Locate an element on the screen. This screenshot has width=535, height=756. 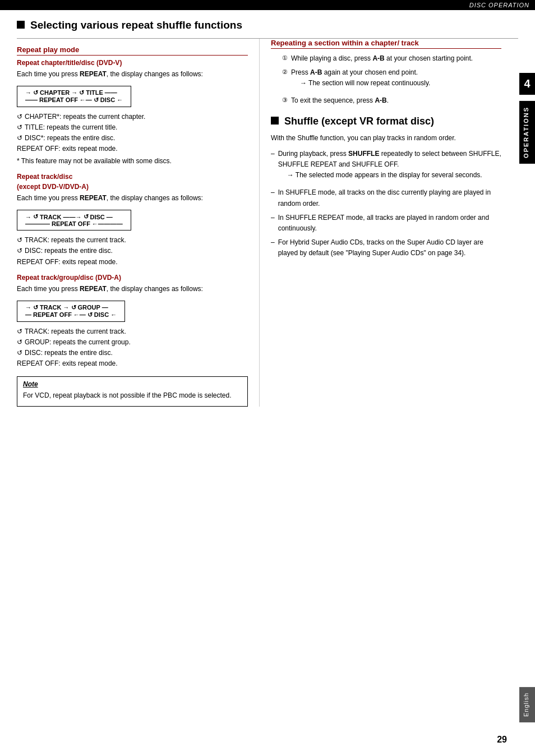
diagram3-row2: — REPEAT OFF ←— ↺ DISC ← is located at coordinates (71, 315).